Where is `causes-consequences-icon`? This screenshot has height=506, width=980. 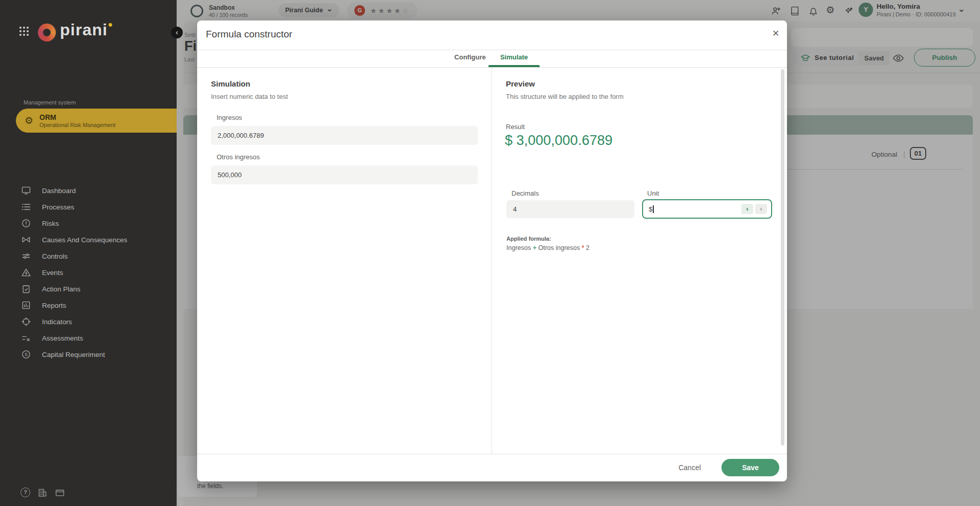 causes-consequences-icon is located at coordinates (26, 240).